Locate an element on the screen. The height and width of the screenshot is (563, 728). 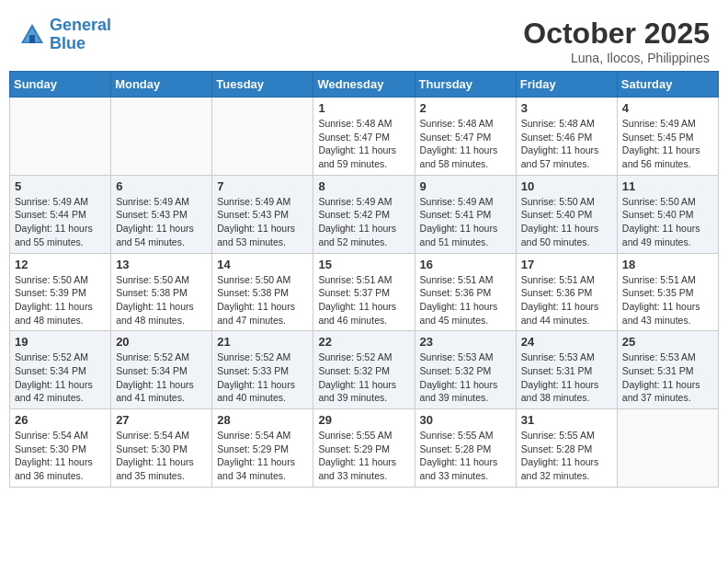
day-number: 31 is located at coordinates (566, 419).